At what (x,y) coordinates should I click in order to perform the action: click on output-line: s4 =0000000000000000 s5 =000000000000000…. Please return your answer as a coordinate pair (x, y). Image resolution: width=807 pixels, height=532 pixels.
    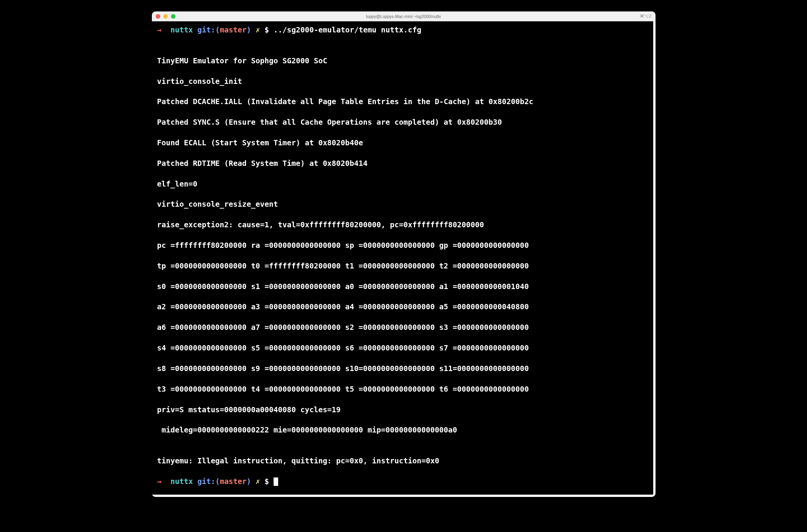
    Looking at the image, I should click on (403, 349).